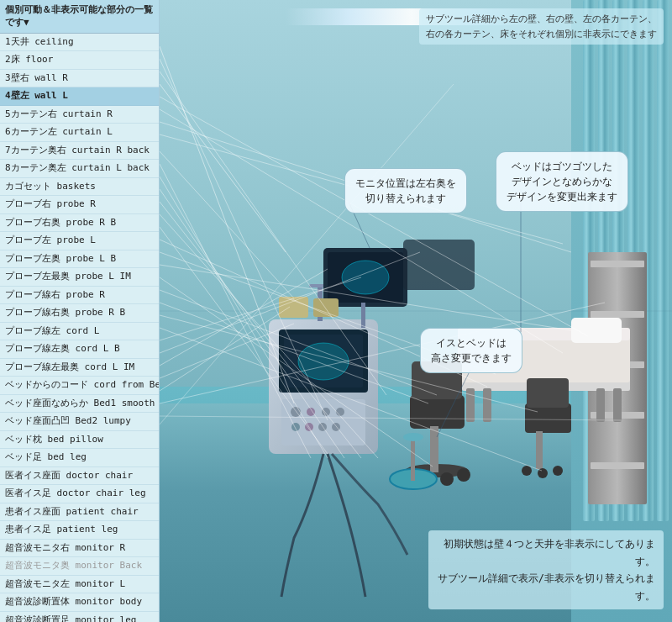 This screenshot has width=672, height=622. What do you see at coordinates (79, 133) in the screenshot?
I see `list-item-6: 6カーテン左 curtain L` at bounding box center [79, 133].